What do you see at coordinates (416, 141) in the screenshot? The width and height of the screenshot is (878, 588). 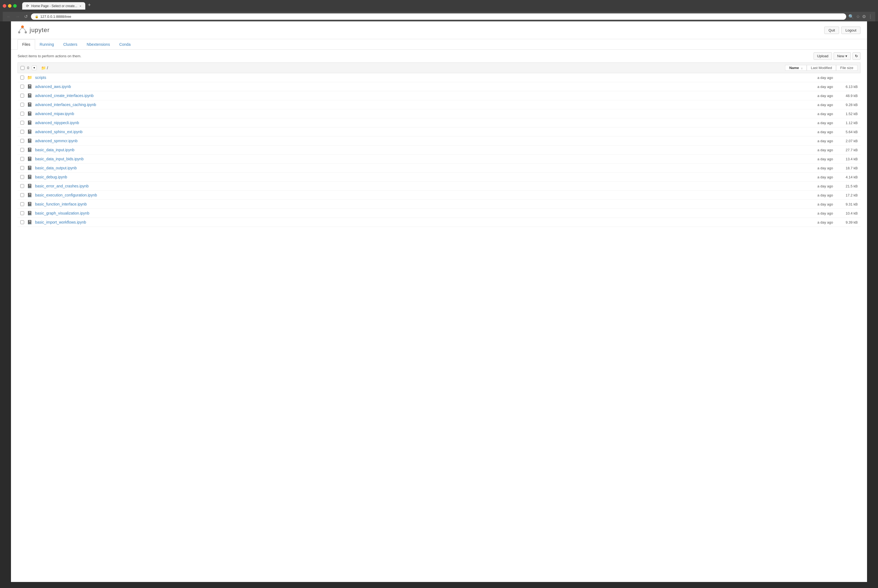 I see `file-name-link: advanced_spmmcr.ipynb` at bounding box center [416, 141].